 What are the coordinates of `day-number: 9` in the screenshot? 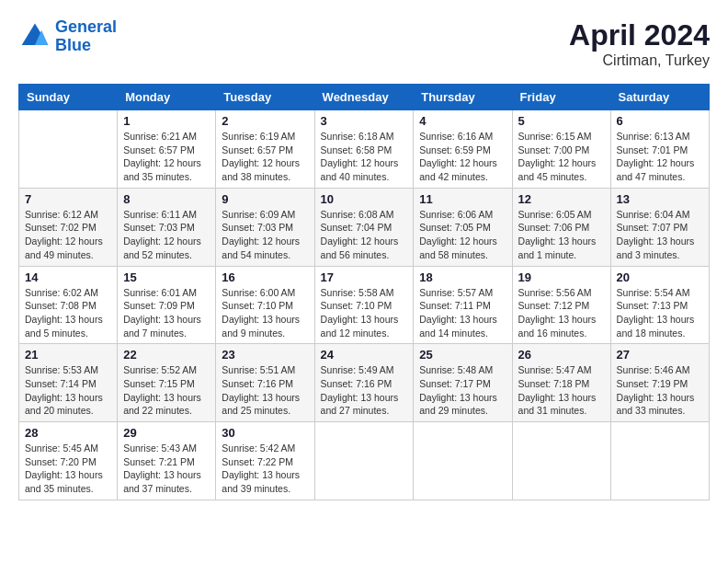 It's located at (265, 199).